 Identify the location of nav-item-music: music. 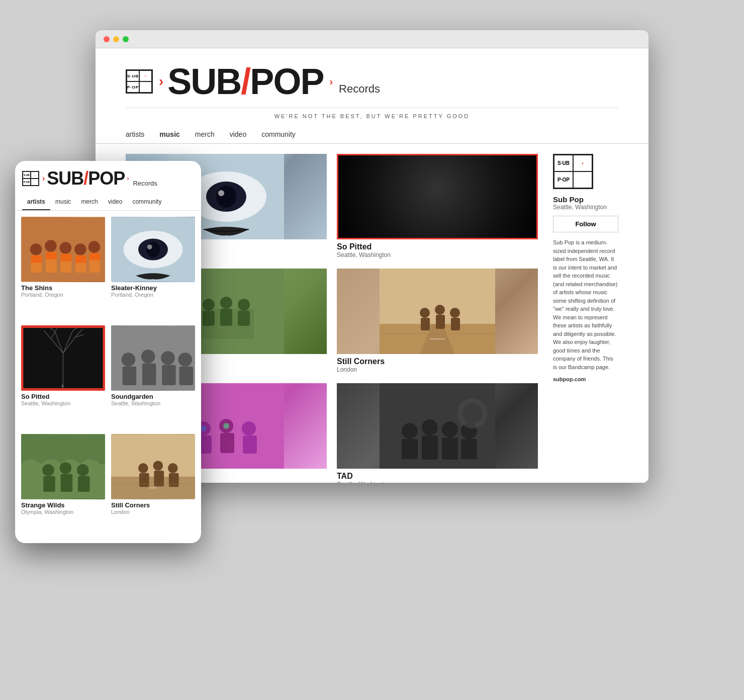
(169, 137).